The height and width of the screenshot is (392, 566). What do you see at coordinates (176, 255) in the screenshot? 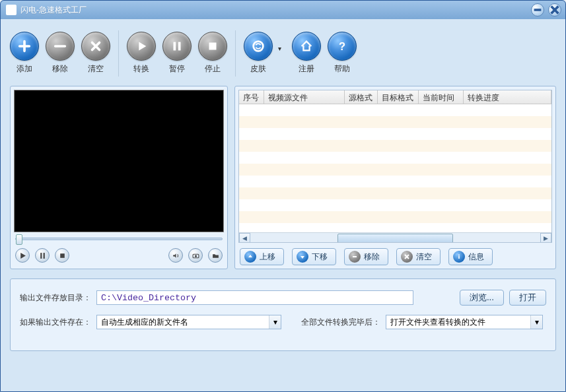
I see `volume-button` at bounding box center [176, 255].